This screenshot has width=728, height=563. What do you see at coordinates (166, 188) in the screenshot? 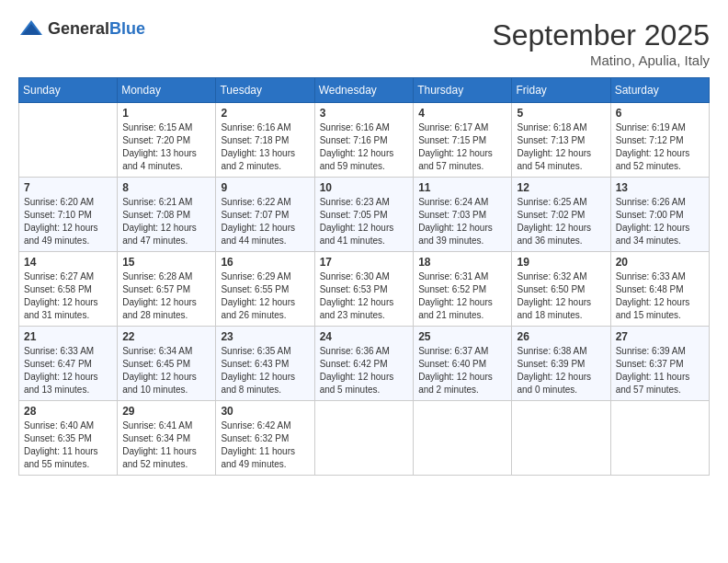
I see `day-number: 8` at bounding box center [166, 188].